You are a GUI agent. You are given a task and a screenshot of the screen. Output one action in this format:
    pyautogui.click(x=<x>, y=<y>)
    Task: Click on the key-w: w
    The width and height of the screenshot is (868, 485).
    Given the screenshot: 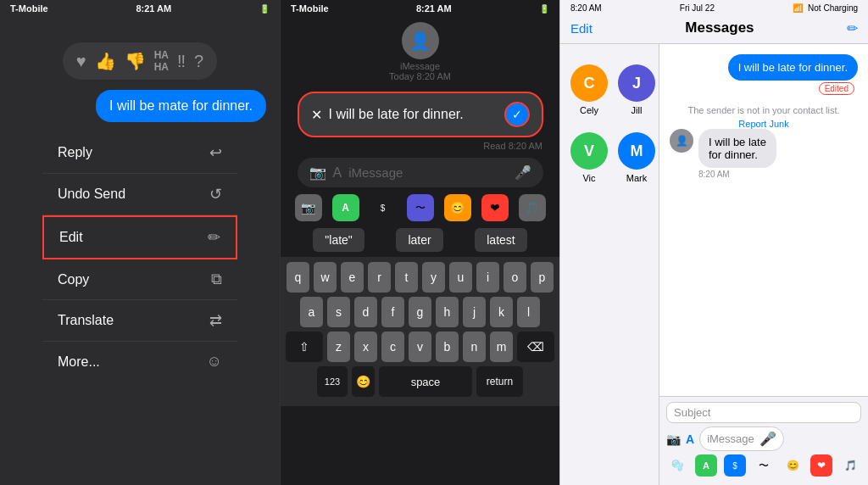 What is the action you would take?
    pyautogui.click(x=326, y=277)
    